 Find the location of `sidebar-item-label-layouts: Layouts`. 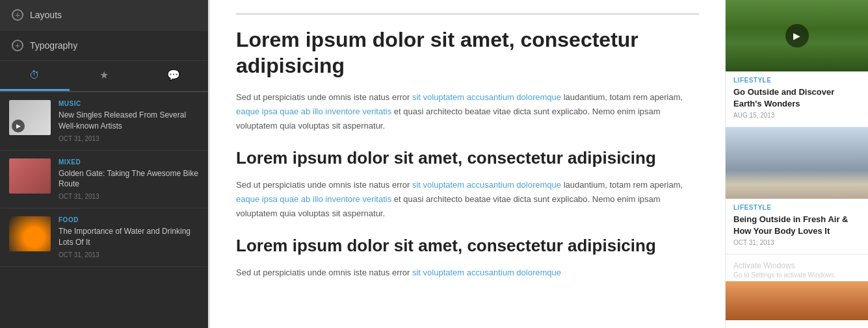

sidebar-item-label-layouts: Layouts is located at coordinates (46, 15).